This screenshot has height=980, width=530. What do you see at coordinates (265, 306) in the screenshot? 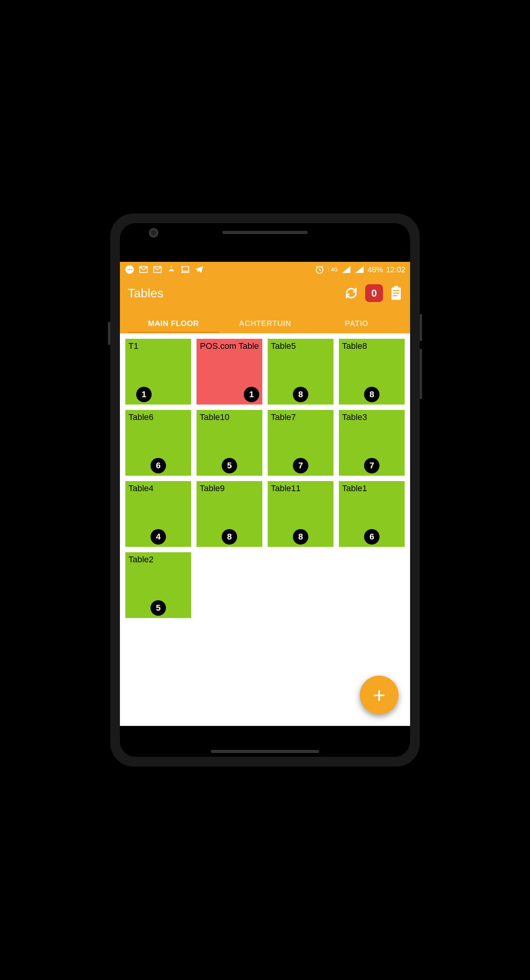
I see `app-header: Tables 0` at bounding box center [265, 306].